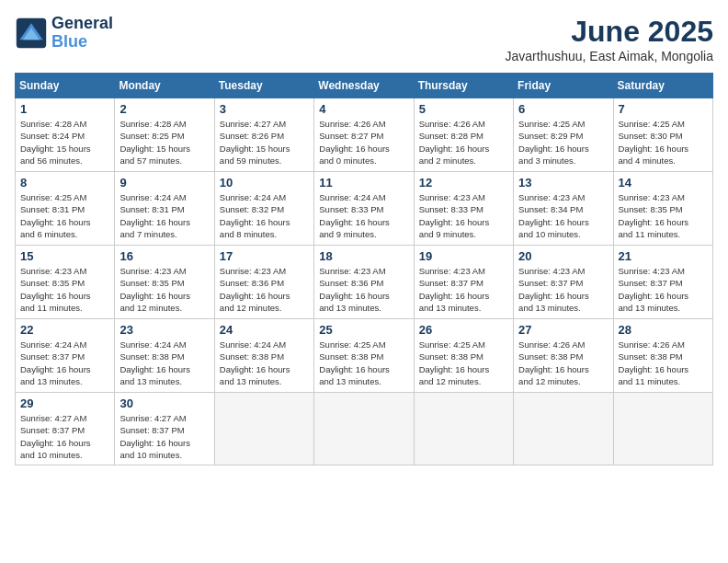 This screenshot has width=728, height=563. I want to click on day-number: 15, so click(64, 256).